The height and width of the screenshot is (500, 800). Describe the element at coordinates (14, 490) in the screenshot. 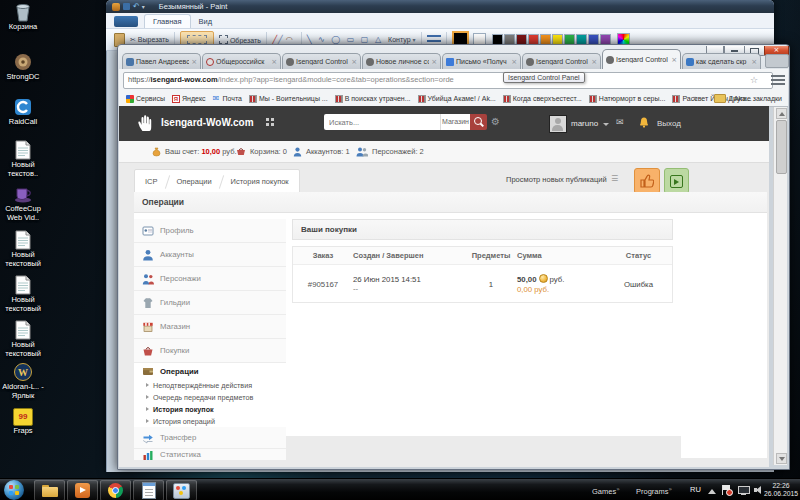

I see `start-button` at that location.